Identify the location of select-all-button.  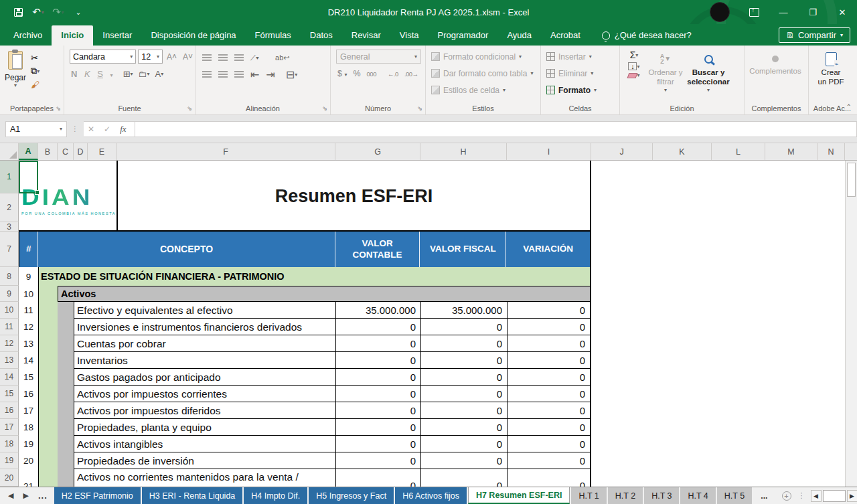
(9, 151).